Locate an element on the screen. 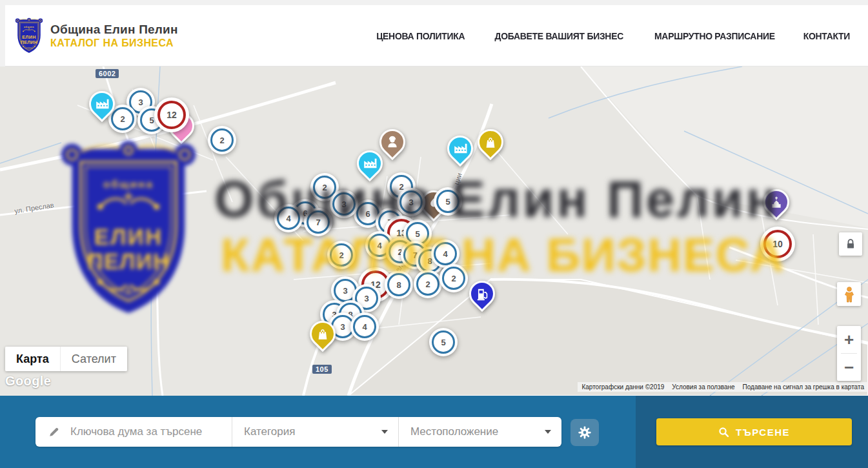 This screenshot has width=868, height=468. nav-item-add-business: ДОБАВЕТЕ ВАШИЯТ БИЗНЕС is located at coordinates (559, 36).